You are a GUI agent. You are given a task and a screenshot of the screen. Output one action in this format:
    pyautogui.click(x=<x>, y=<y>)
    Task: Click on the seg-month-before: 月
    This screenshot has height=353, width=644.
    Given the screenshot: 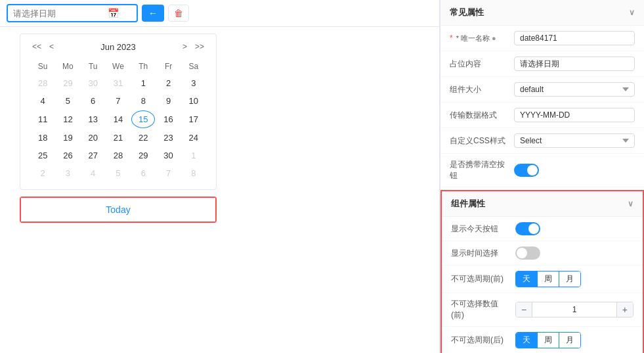 What is the action you would take?
    pyautogui.click(x=570, y=279)
    